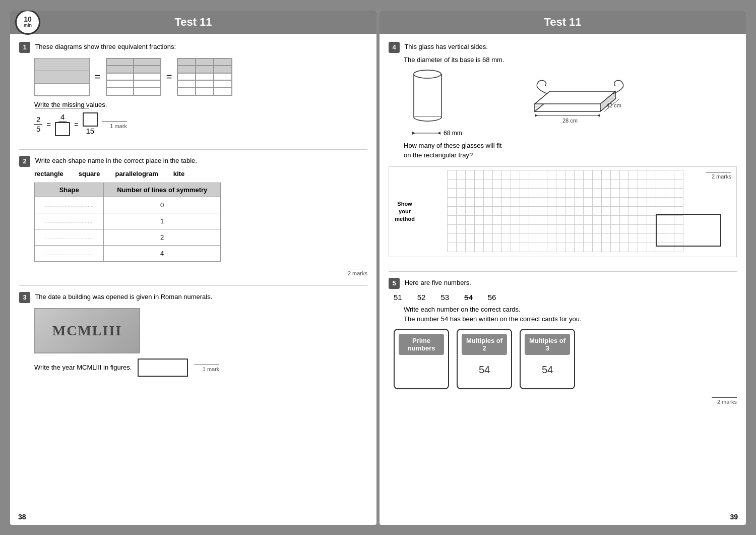  I want to click on table-header-symmetry: Number of lines of symmetry, so click(162, 190).